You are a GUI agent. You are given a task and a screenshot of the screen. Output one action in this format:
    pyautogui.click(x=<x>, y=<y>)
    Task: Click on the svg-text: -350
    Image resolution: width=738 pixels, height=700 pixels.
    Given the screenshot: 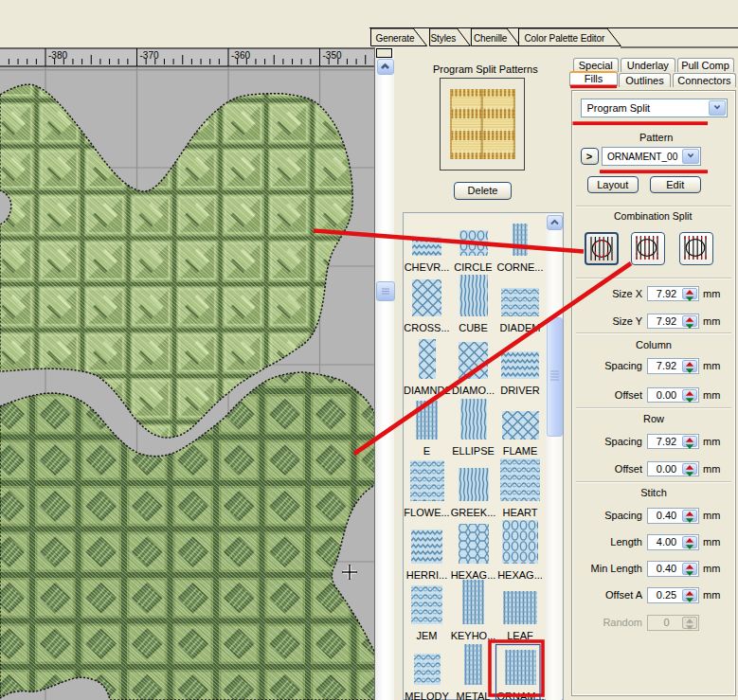 What is the action you would take?
    pyautogui.click(x=333, y=55)
    